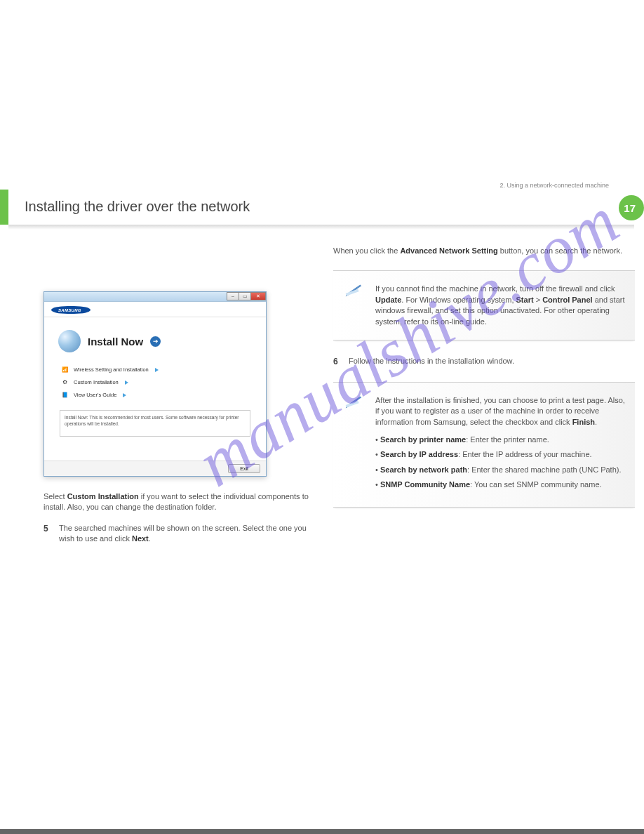  What do you see at coordinates (48, 534) in the screenshot?
I see `step-number: 5` at bounding box center [48, 534].